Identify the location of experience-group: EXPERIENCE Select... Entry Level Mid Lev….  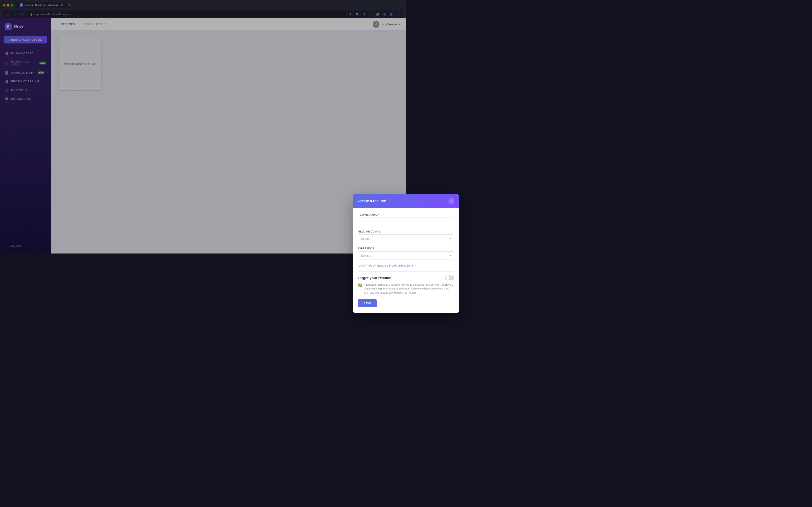
(382, 250).